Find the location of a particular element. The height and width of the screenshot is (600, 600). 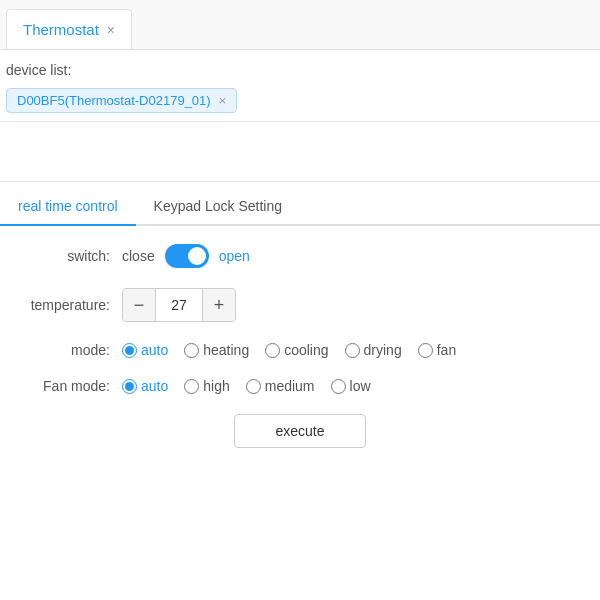

fan-mode-radio-group: auto high medium low is located at coordinates (252, 386).